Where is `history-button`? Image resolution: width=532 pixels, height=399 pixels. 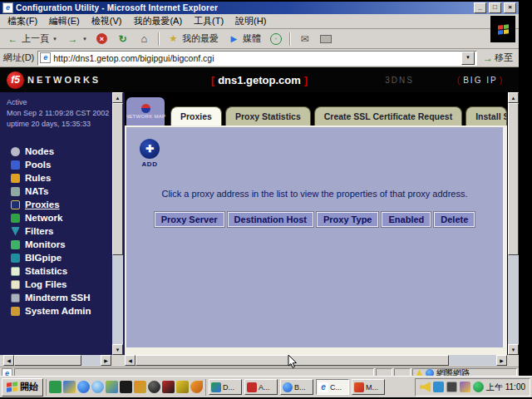
history-button is located at coordinates (276, 39).